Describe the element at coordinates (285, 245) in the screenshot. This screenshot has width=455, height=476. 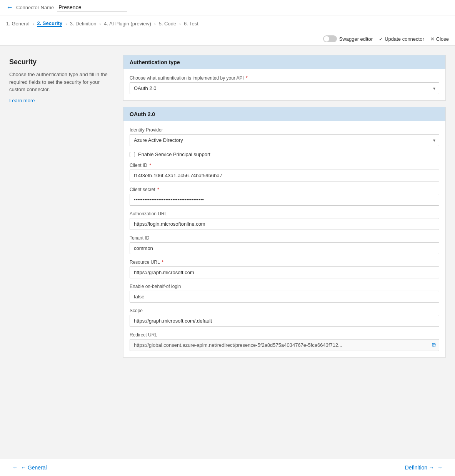
I see `tenant-id-field: Tenant ID` at that location.